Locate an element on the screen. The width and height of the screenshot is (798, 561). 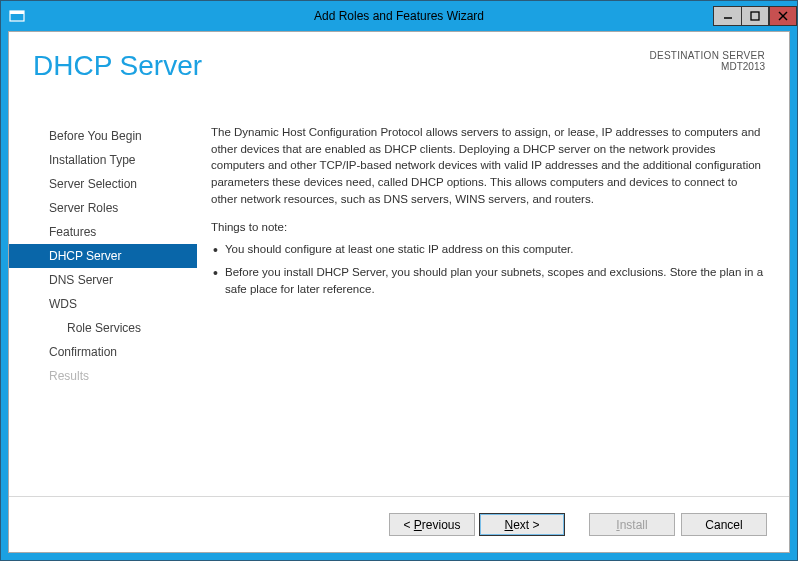
app-icon is located at coordinates (17, 16).